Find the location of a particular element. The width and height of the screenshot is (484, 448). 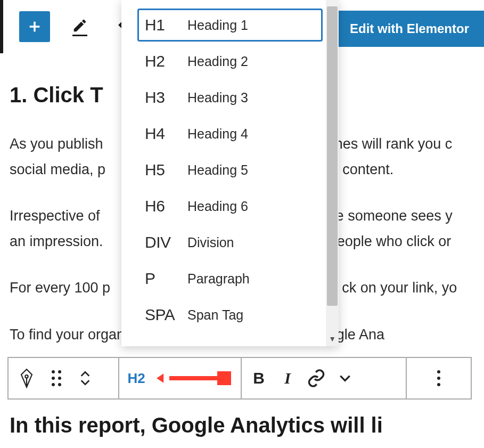

block-toolbar: H2 B I is located at coordinates (240, 378).